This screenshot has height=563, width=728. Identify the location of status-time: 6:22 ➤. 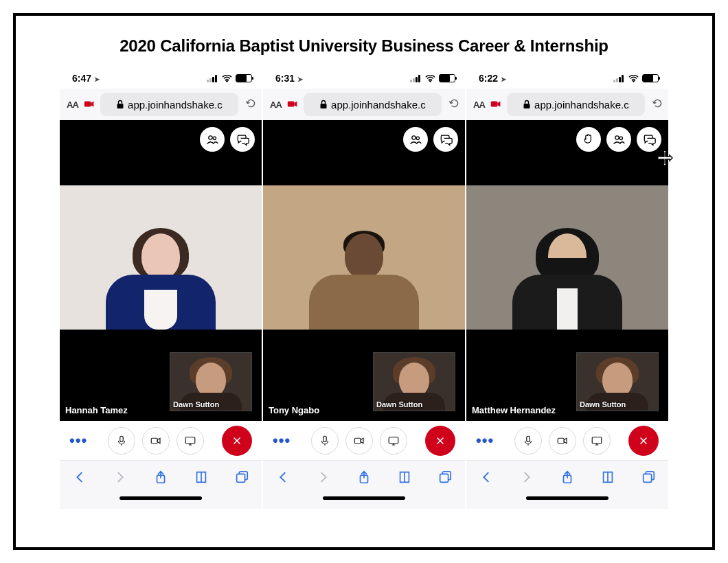
(492, 78).